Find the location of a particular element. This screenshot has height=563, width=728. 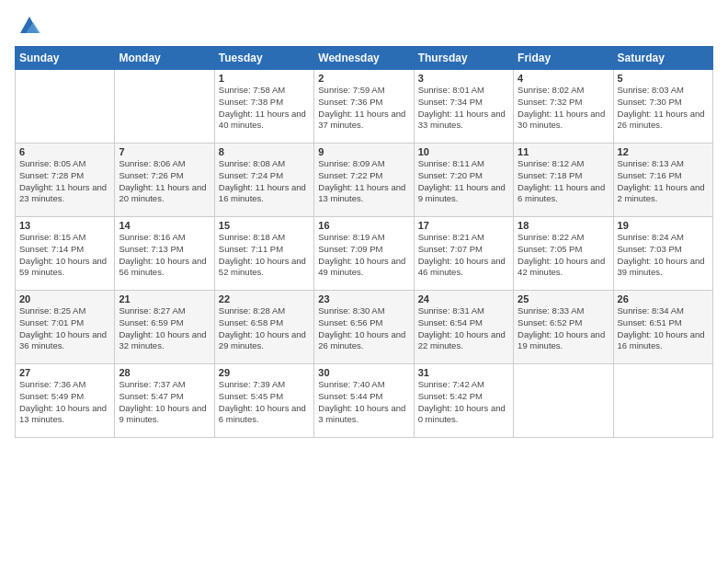

header-cell-wednesday: Wednesday is located at coordinates (364, 59).